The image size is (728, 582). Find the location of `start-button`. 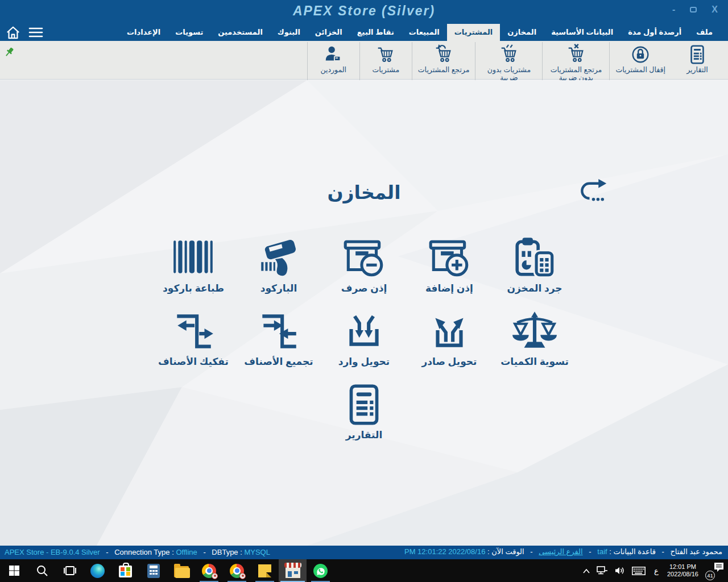

start-button is located at coordinates (14, 571).